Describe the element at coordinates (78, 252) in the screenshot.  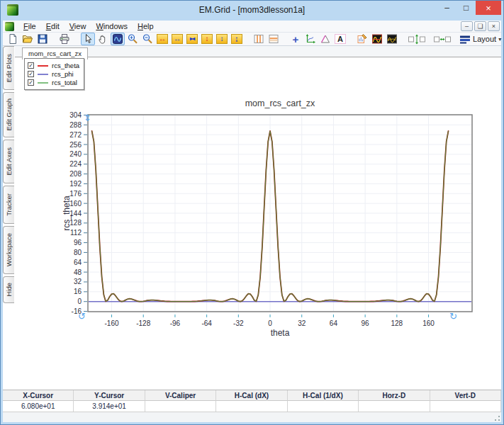
I see `y-tick-label: 80` at that location.